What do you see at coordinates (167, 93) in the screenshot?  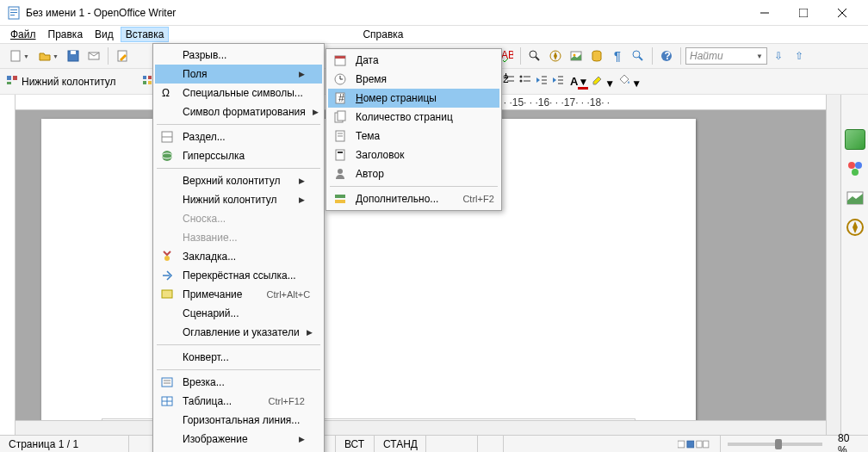 I see `special-chars-icon: Ω` at bounding box center [167, 93].